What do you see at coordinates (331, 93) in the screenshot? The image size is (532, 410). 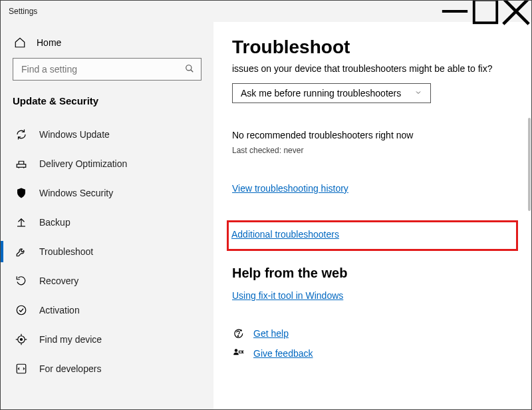 I see `run-preference-dropdown: Ask me before running troubleshooters` at bounding box center [331, 93].